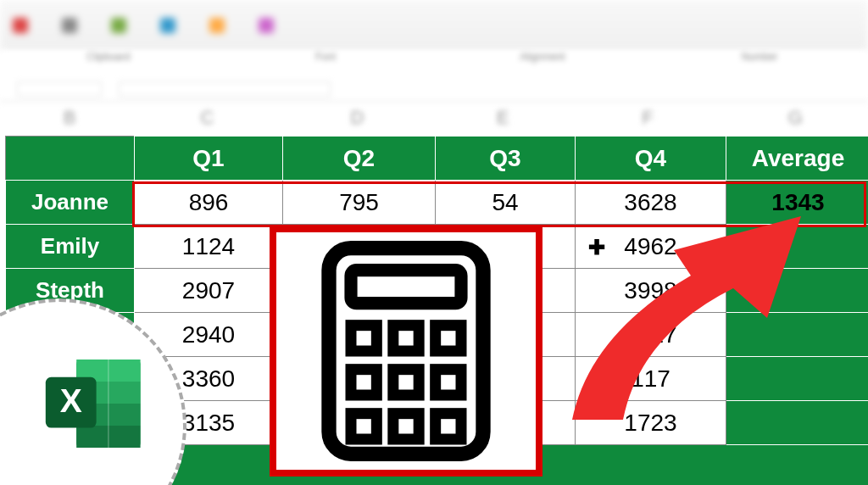 This screenshot has width=868, height=485. Describe the element at coordinates (70, 203) in the screenshot. I see `row-name: Joanne` at that location.